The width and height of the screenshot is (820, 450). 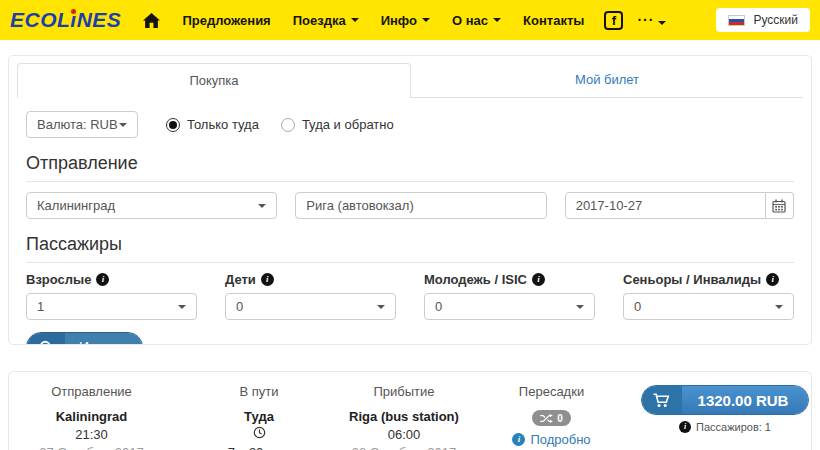 What do you see at coordinates (404, 434) in the screenshot?
I see `arrival-time: 06:00` at bounding box center [404, 434].